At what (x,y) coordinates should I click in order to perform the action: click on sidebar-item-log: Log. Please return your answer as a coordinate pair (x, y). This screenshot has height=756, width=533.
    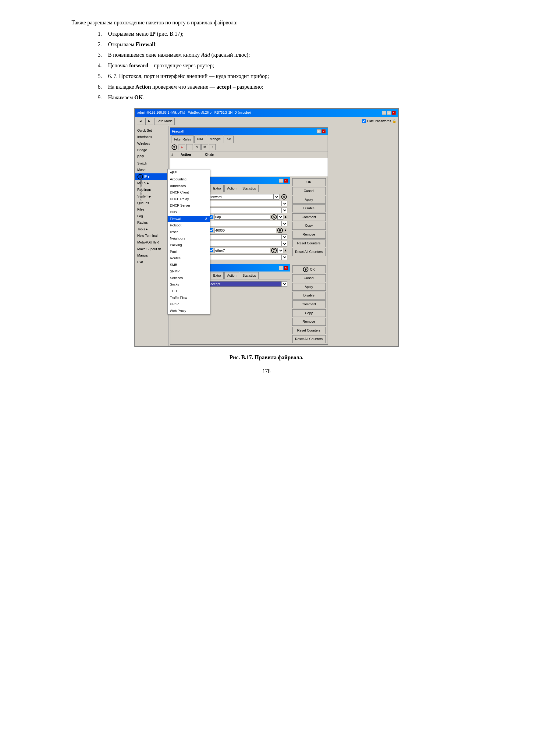
    Looking at the image, I should click on (151, 216).